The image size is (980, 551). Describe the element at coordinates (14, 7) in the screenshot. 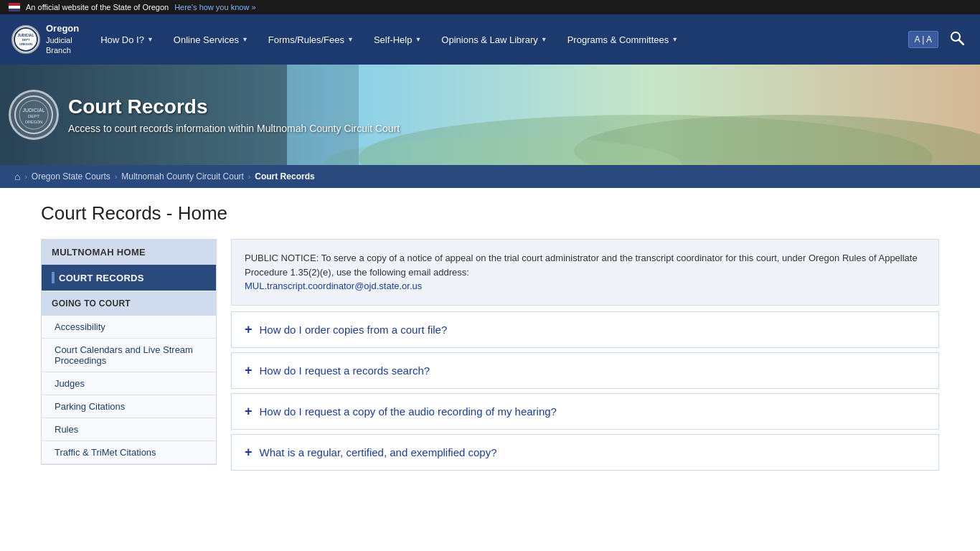

I see `flag-icon` at that location.